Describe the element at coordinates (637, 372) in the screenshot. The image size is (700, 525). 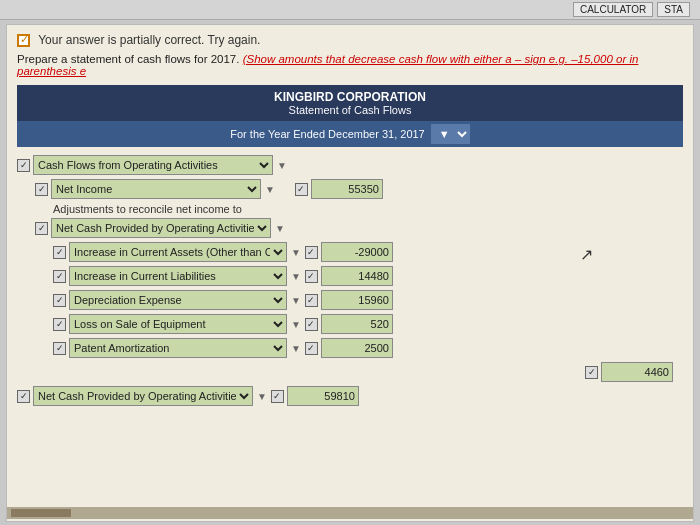
I see `subtotal-value` at that location.